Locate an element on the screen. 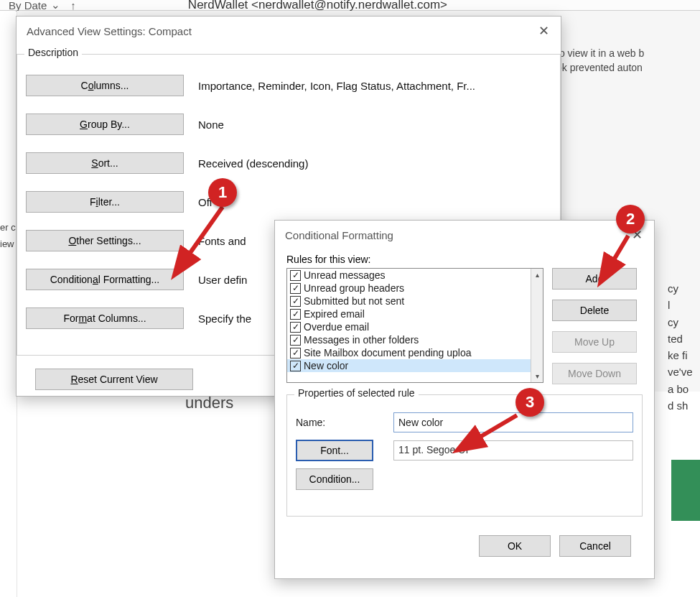 The width and height of the screenshot is (700, 597). list-item-selected: ✓New color is located at coordinates (409, 366).